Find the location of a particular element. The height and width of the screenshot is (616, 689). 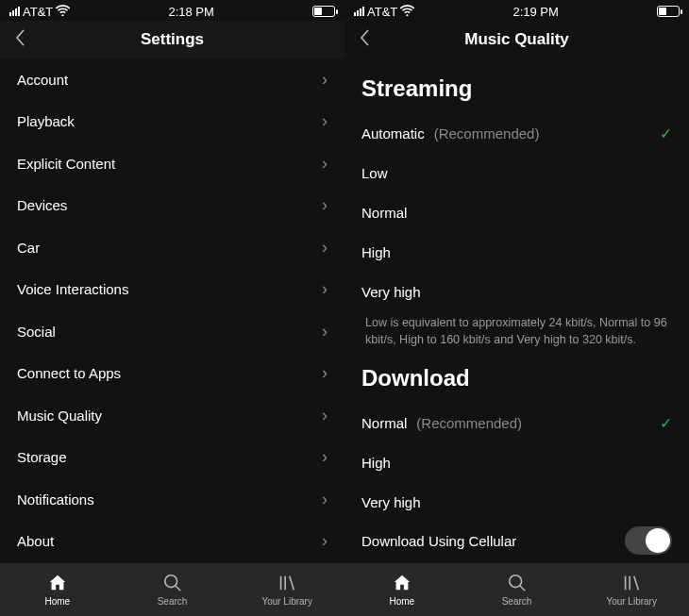

item-label: Notifications is located at coordinates (56, 500).